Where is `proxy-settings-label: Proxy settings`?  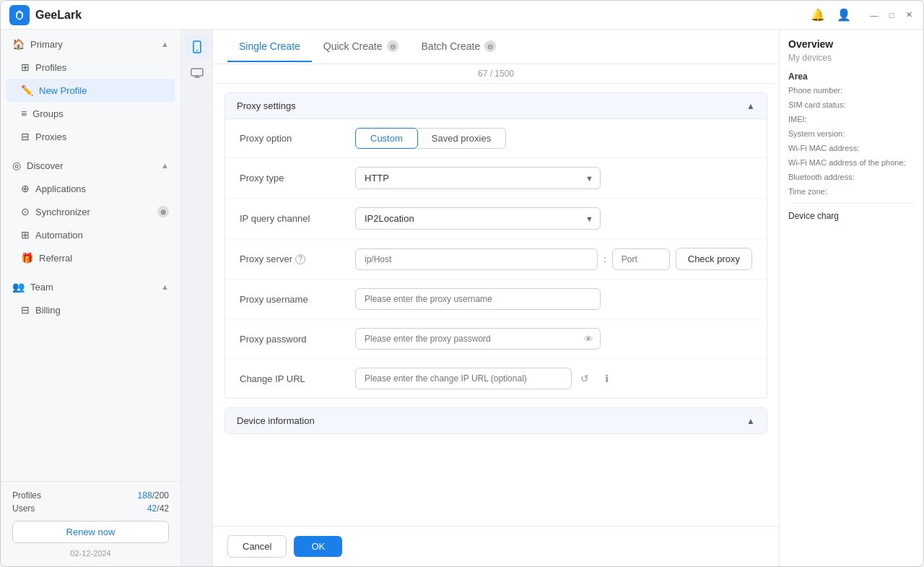
proxy-settings-label: Proxy settings is located at coordinates (266, 105).